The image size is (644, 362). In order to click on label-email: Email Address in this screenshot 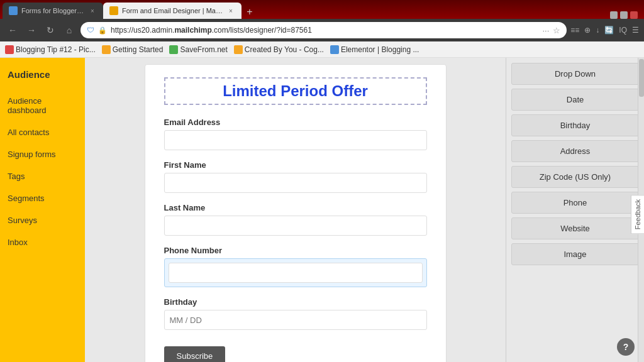, I will do `click(296, 122)`.